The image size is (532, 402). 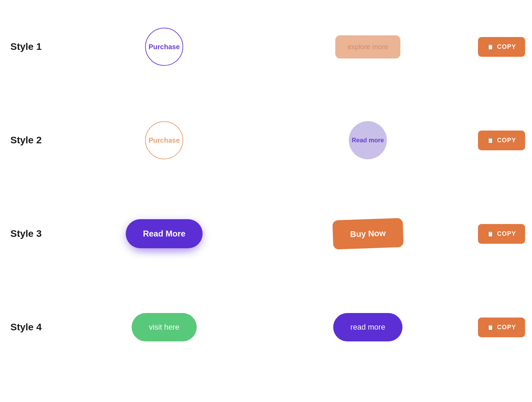 What do you see at coordinates (164, 327) in the screenshot?
I see `style4-visithere-button: visit here` at bounding box center [164, 327].